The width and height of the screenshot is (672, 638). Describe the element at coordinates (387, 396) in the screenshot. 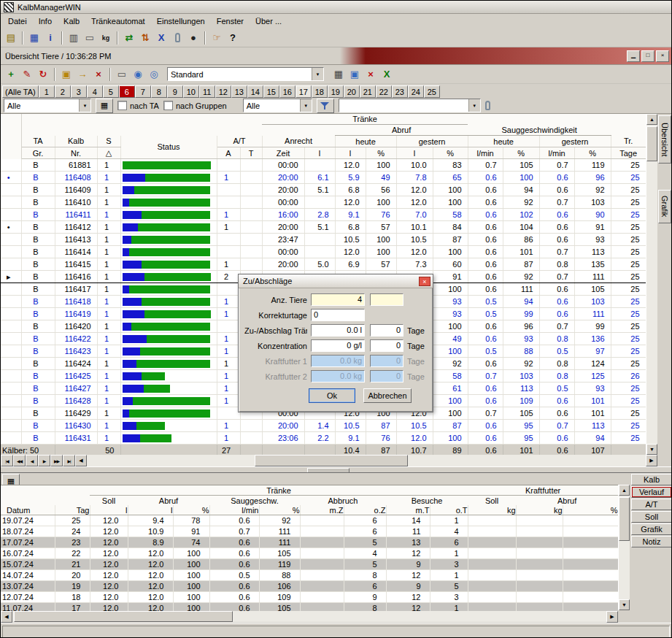

I see `cancel-button: Abbrechen` at that location.